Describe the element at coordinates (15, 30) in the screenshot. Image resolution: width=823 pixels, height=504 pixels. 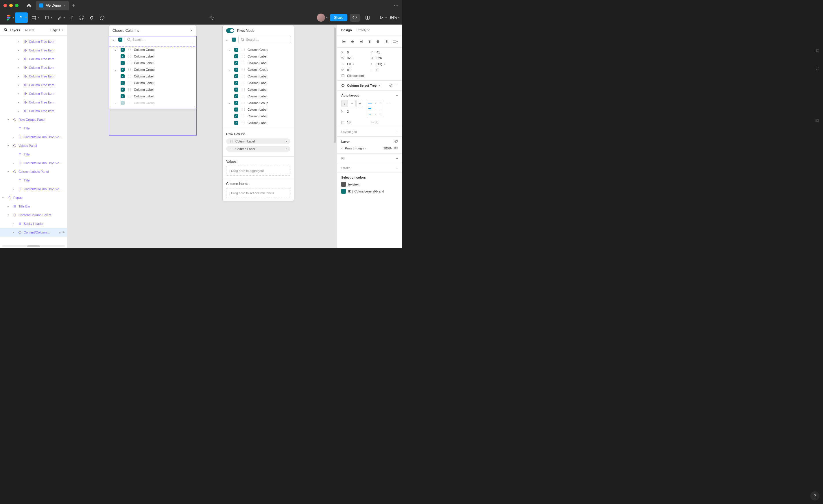
I see `layers-tab: Layers` at that location.